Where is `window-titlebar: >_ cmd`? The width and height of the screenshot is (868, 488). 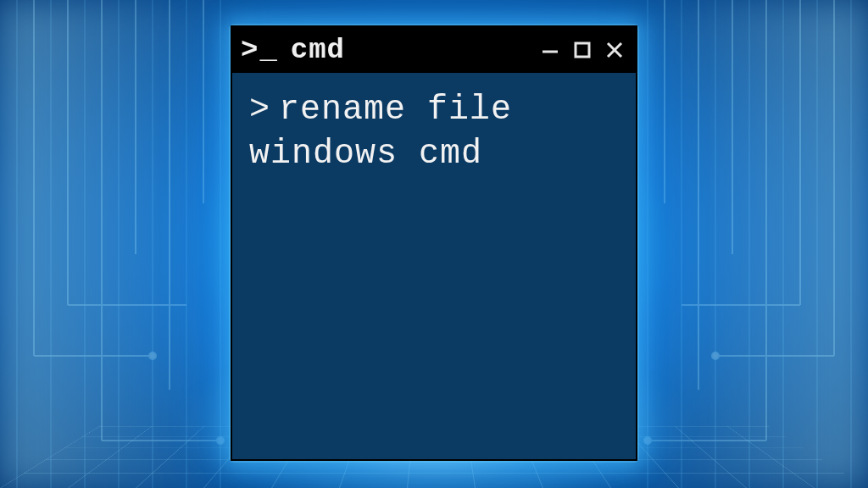
window-titlebar: >_ cmd is located at coordinates (434, 50).